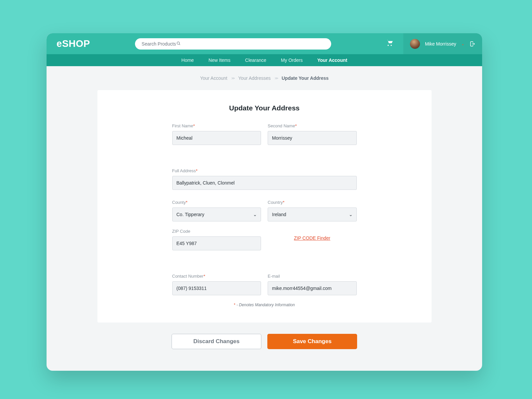 Image resolution: width=532 pixels, height=399 pixels. Describe the element at coordinates (256, 60) in the screenshot. I see `nav-clearance: Clearance` at that location.